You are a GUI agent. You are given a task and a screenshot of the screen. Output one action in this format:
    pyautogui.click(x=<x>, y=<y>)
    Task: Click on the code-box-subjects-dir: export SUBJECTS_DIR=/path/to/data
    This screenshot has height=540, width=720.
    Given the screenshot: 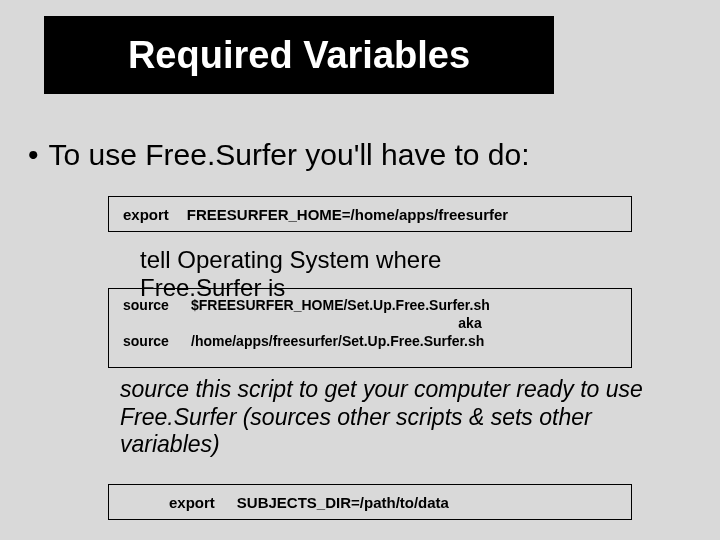 What is the action you would take?
    pyautogui.click(x=370, y=502)
    